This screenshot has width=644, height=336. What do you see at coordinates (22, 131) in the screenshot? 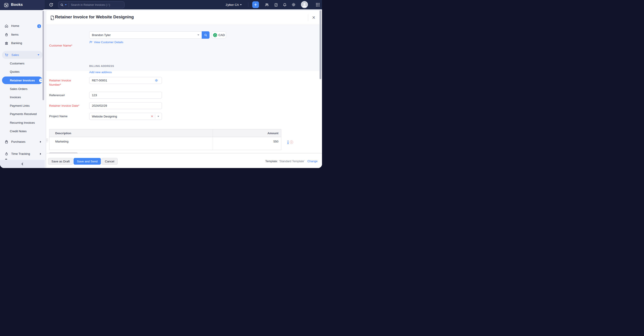
I see `sidebar-item-credit-notes: Credit Notes` at bounding box center [22, 131].